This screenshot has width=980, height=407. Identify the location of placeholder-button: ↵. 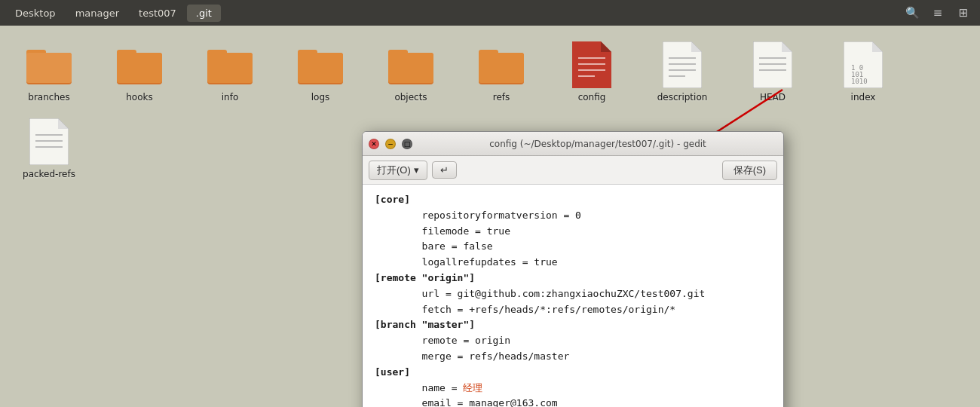
(445, 170).